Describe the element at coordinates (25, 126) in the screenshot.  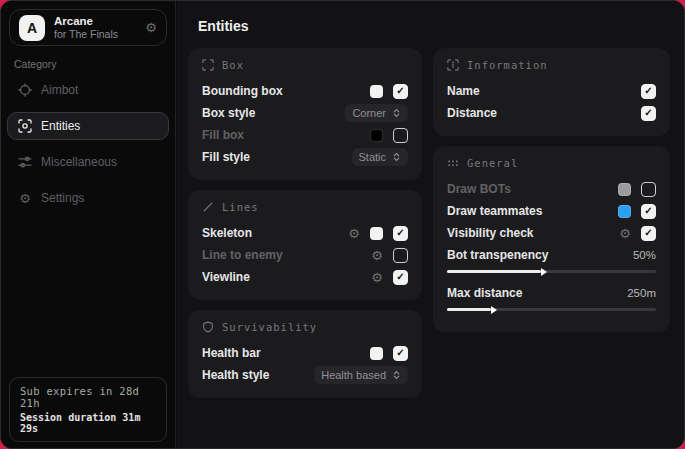
I see `eye-scan-icon` at that location.